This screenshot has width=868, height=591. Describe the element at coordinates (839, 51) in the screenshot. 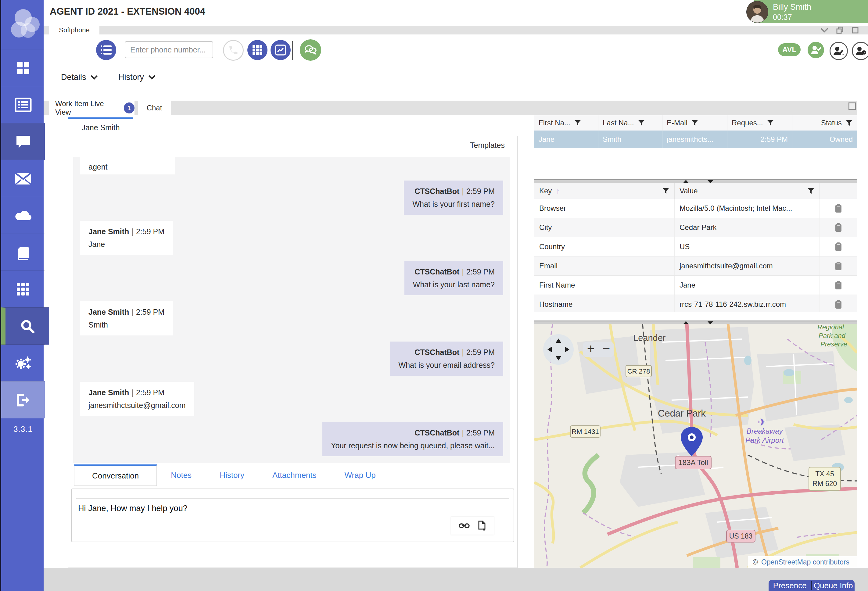

I see `agent-edit-button` at that location.